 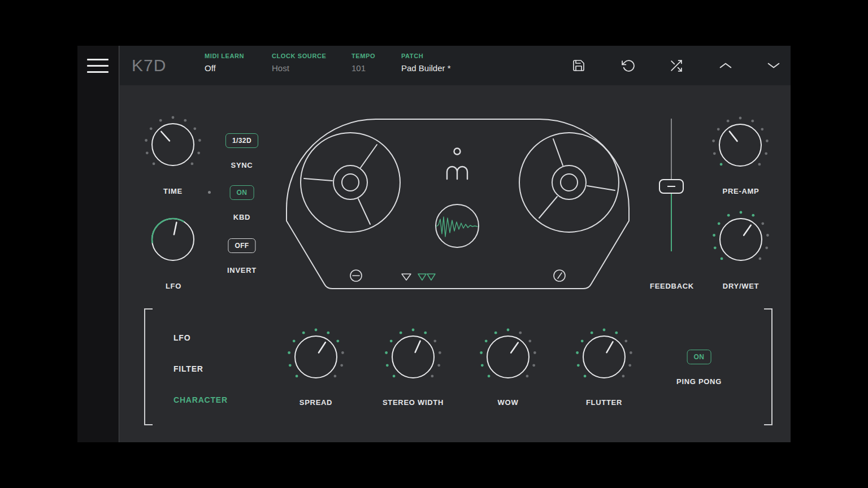 What do you see at coordinates (356, 276) in the screenshot?
I see `minus-circle-icon` at bounding box center [356, 276].